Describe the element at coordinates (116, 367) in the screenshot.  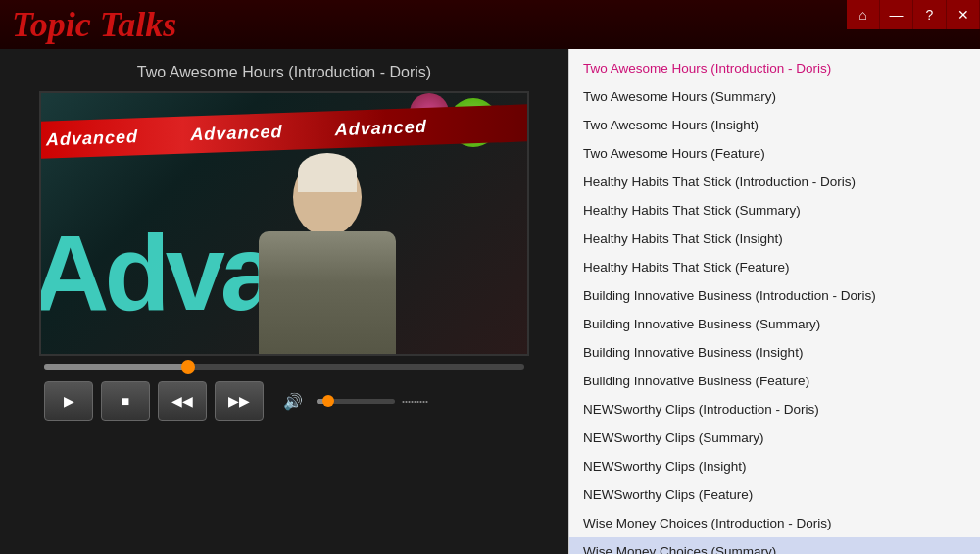
I see `progress-fill` at that location.